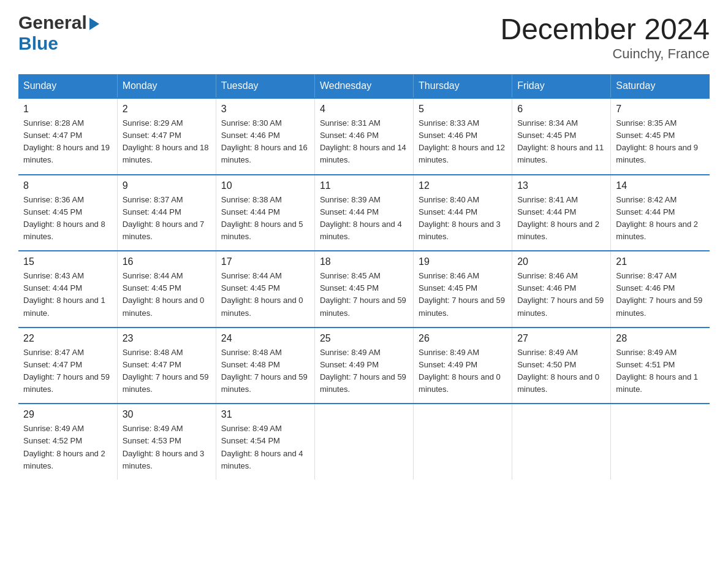 The image size is (728, 563). I want to click on calendar-week-row: 22Sunrise: 8:47 AMSunset: 4:47 PMDayligh…, so click(364, 366).